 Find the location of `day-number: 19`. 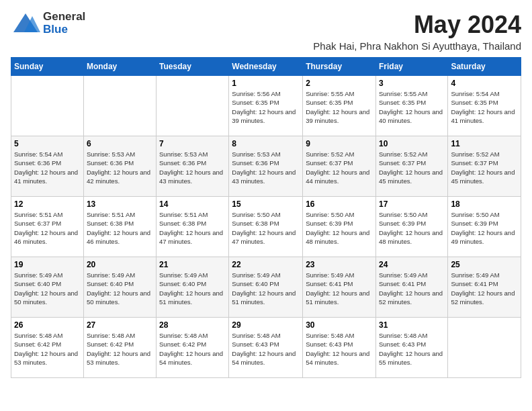

day-number: 19 is located at coordinates (47, 265).